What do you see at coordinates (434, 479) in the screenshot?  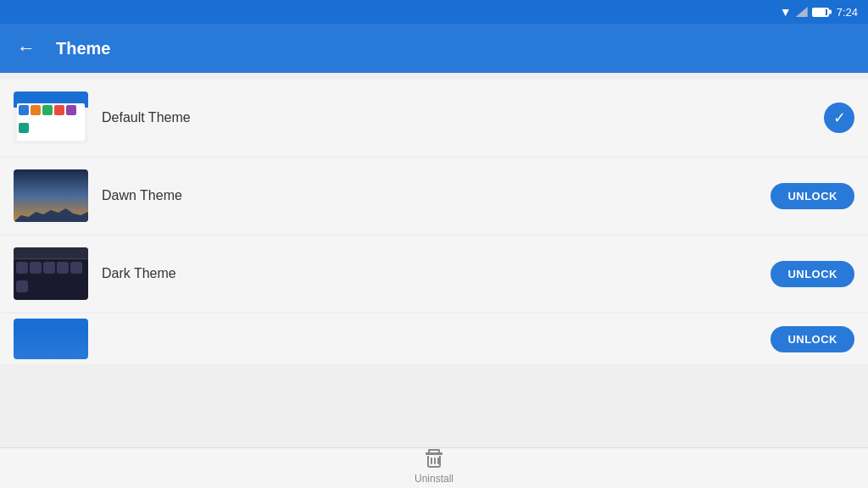 I see `uninstall-label: Uninstall` at bounding box center [434, 479].